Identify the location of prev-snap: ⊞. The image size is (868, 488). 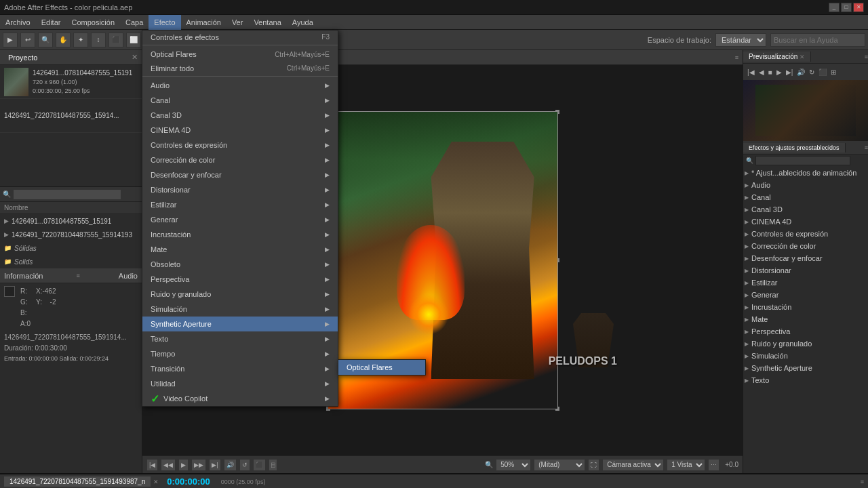
(833, 72).